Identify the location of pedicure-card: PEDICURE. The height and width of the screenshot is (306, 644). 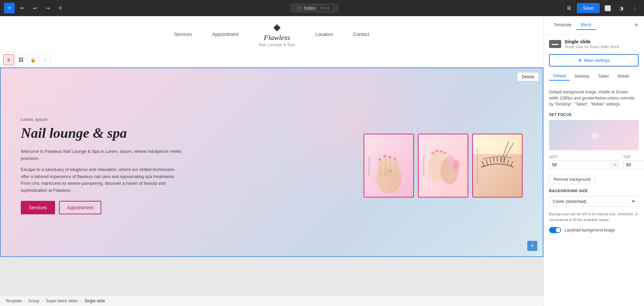
(443, 166).